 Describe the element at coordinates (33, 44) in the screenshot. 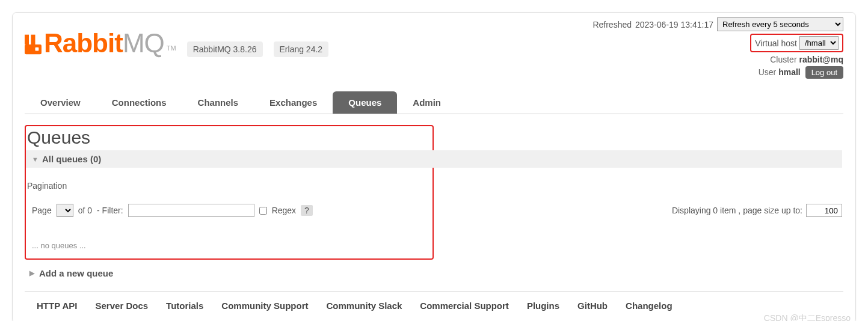

I see `rabbitmq-icon` at that location.